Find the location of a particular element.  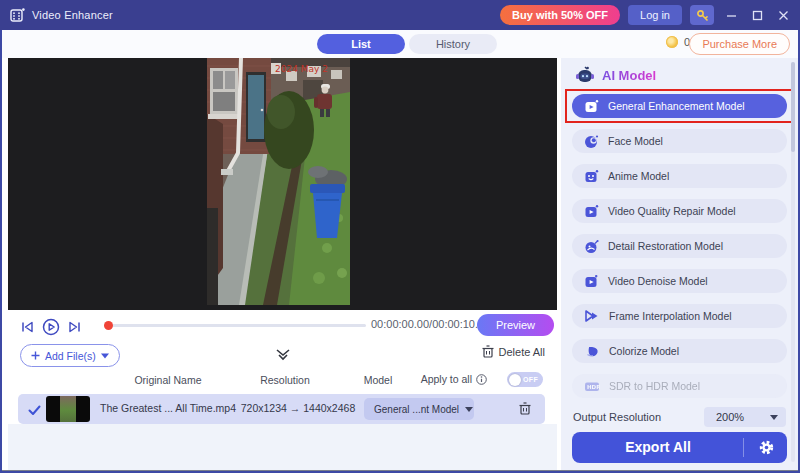

preview-button: Preview is located at coordinates (516, 325).